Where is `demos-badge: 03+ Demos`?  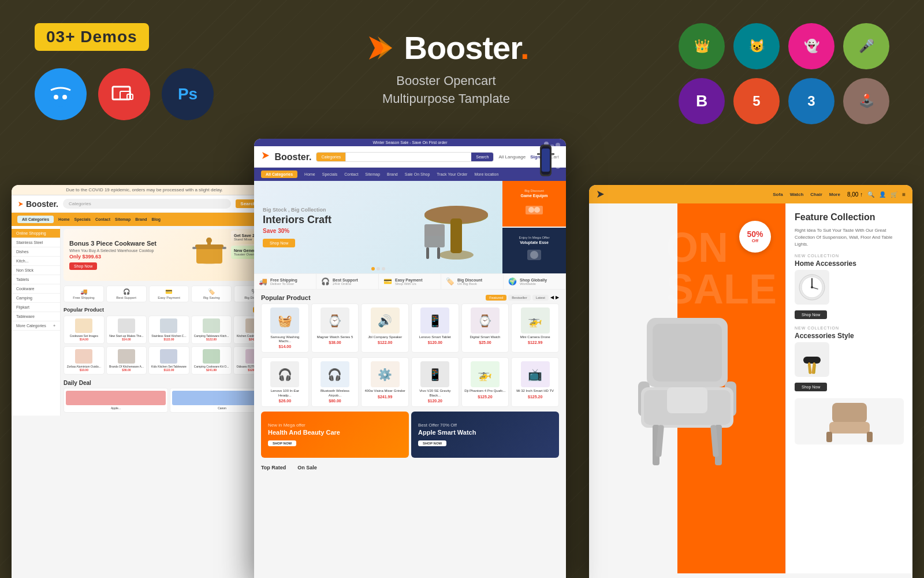 demos-badge: 03+ Demos is located at coordinates (92, 37).